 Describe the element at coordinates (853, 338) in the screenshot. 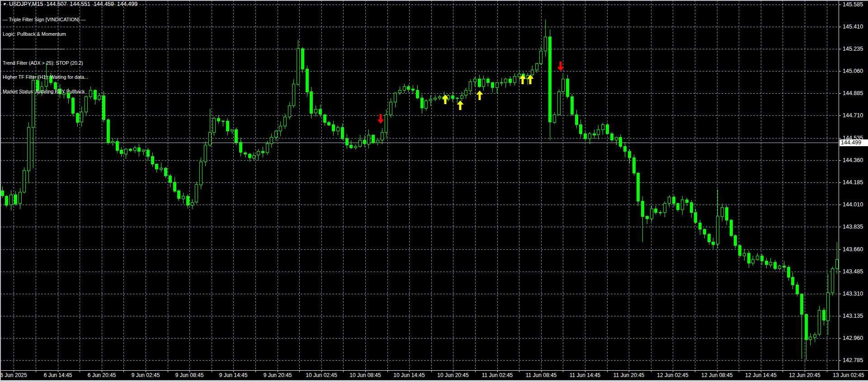

I see `price-tick-label: 142.960` at that location.